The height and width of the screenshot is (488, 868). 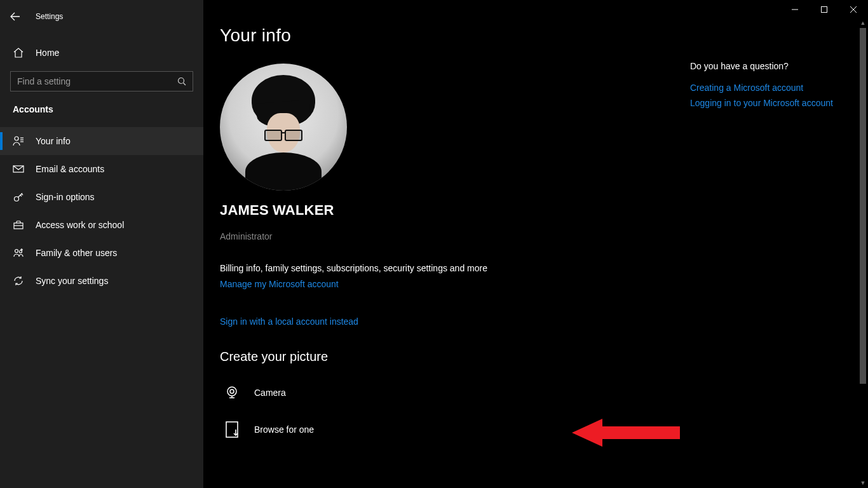 What do you see at coordinates (863, 483) in the screenshot?
I see `scroll-down-arrow-icon: ▼` at bounding box center [863, 483].